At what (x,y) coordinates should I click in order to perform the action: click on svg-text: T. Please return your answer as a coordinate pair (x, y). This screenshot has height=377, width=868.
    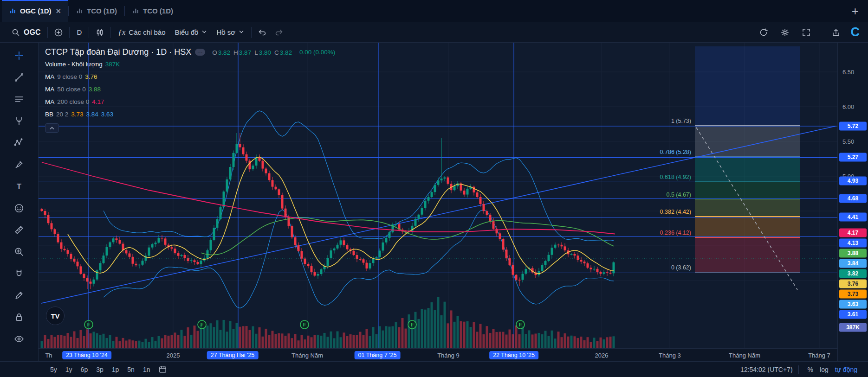
    Looking at the image, I should click on (19, 186).